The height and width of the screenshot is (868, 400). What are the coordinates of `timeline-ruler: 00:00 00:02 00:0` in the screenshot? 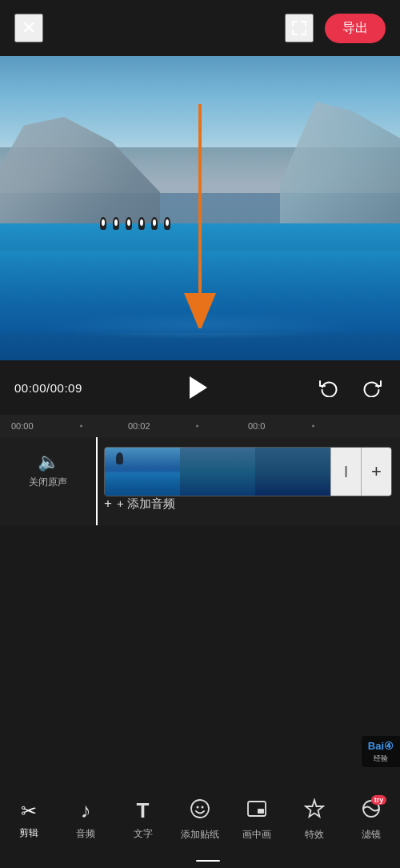 It's located at (200, 426).